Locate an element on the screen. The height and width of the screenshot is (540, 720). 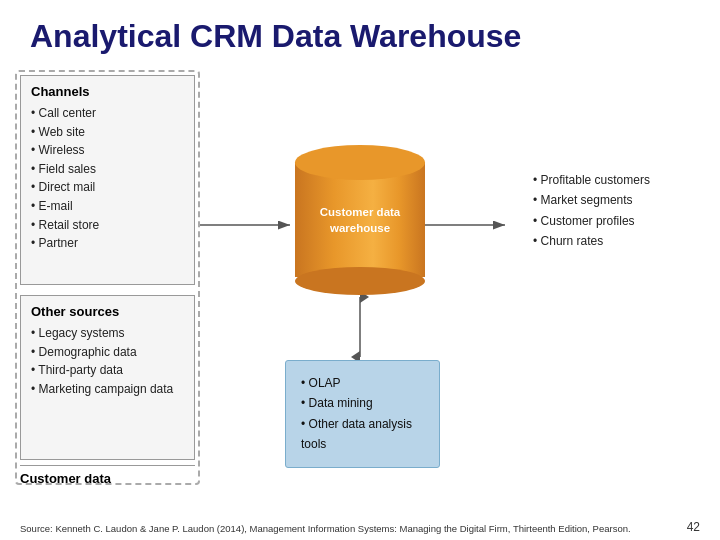
citation-text: Source: Kenneth C. Laudon & Jane P. Laud… is located at coordinates (326, 528).